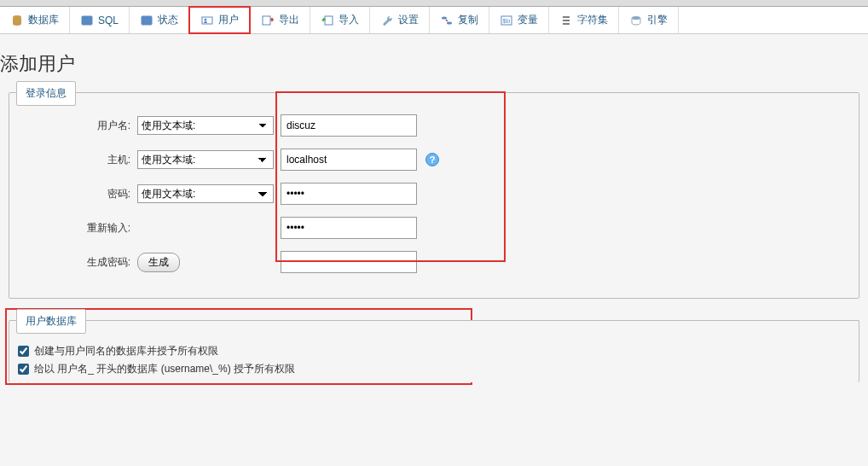 This screenshot has height=466, width=868. Describe the element at coordinates (349, 262) in the screenshot. I see `generated-password-input` at that location.